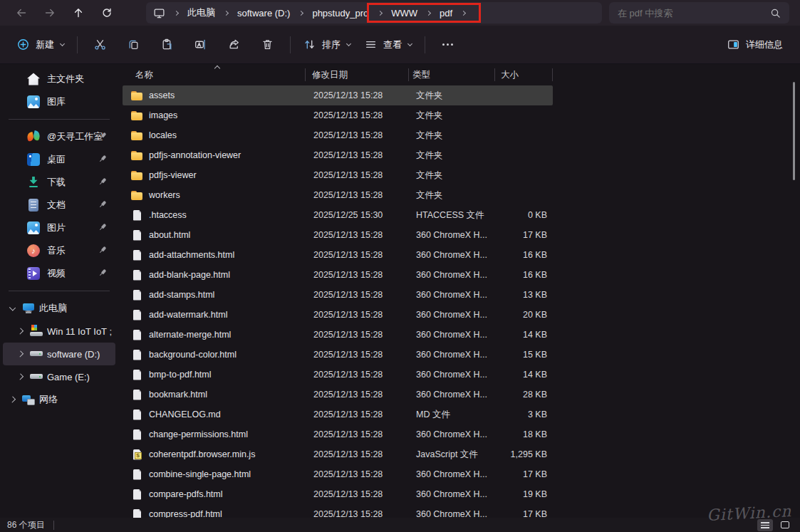  Describe the element at coordinates (59, 205) in the screenshot. I see `sidebar-item-pinned: 文档` at that location.